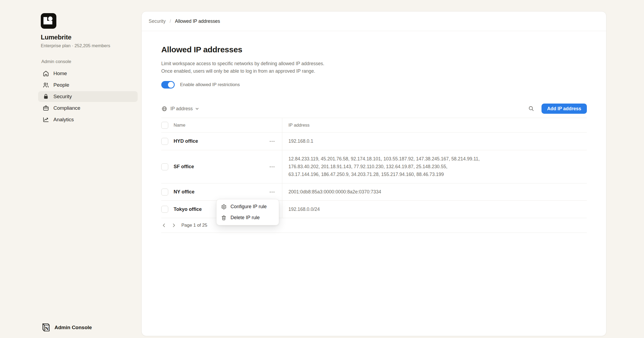 The height and width of the screenshot is (338, 644). What do you see at coordinates (60, 74) in the screenshot?
I see `sidebar-item-label: Home` at bounding box center [60, 74].